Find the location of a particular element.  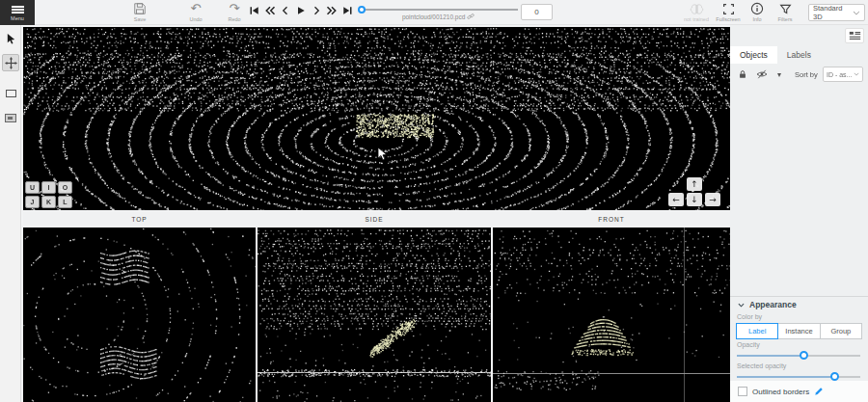

view-mode-value: Standard 3D is located at coordinates (833, 13).